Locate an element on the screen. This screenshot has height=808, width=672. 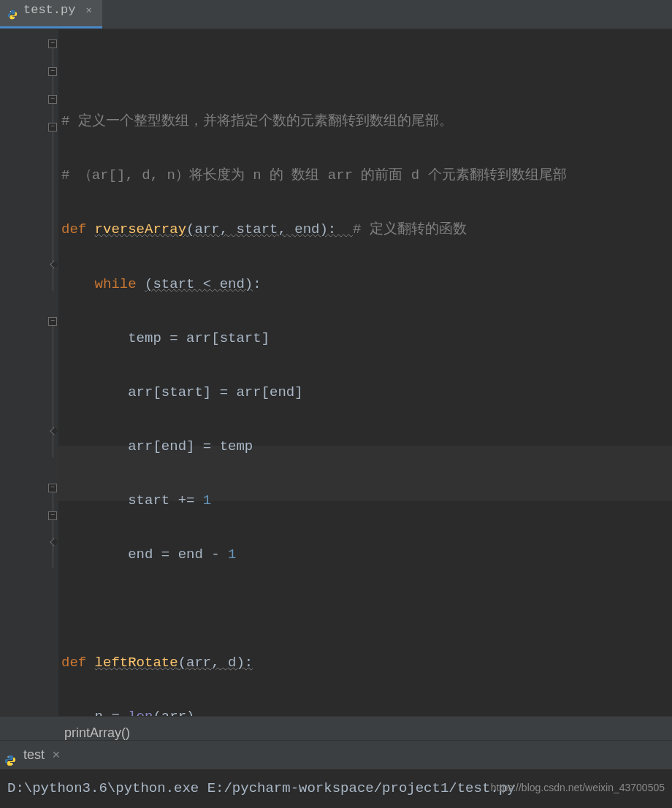
code-text: # （ar[], d, n）将长度为 n 的 数组 arr 的前面 d 个元素翻… is located at coordinates (314, 175).